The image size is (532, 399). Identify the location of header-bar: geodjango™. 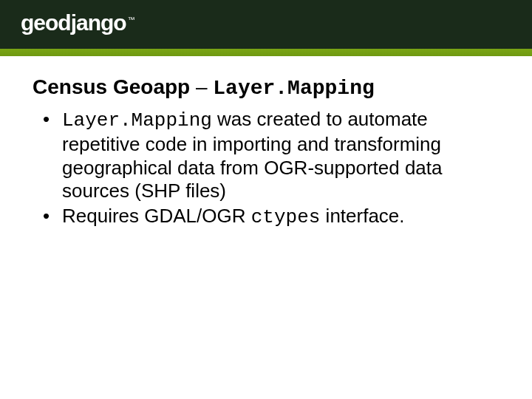
(266, 24).